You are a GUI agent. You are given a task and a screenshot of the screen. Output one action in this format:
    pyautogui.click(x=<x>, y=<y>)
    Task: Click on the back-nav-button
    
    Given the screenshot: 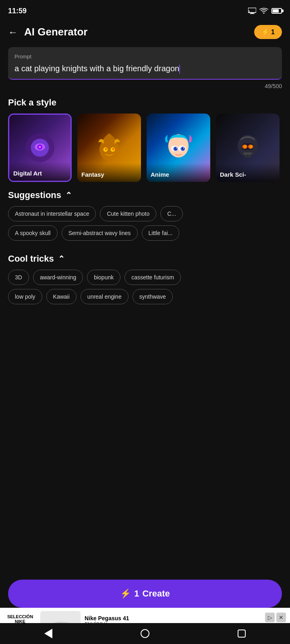 What is the action you would take?
    pyautogui.click(x=48, y=634)
    